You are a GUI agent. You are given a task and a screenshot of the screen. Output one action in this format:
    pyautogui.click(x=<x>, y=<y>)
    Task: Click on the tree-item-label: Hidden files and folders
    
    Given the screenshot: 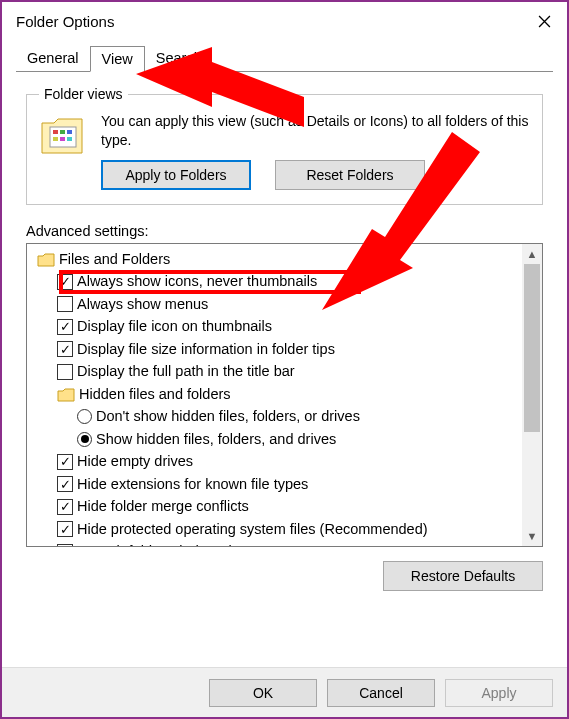 What is the action you would take?
    pyautogui.click(x=155, y=394)
    